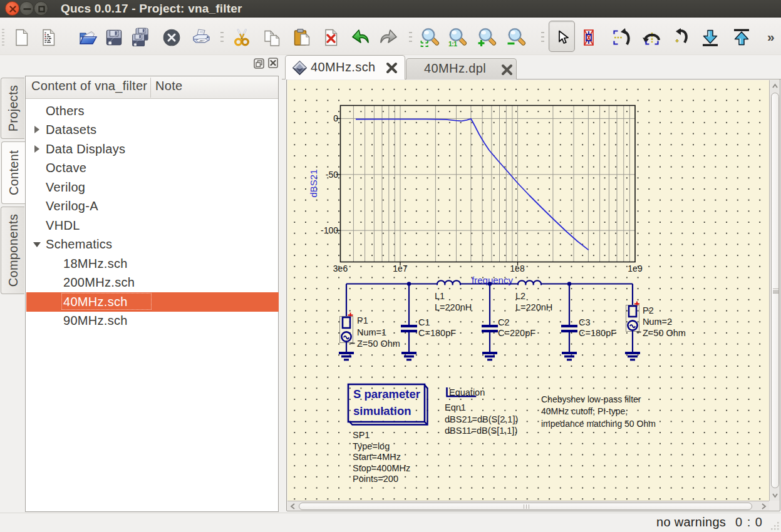 Image resolution: width=781 pixels, height=532 pixels. What do you see at coordinates (332, 175) in the screenshot?
I see `svg-text: -50` at bounding box center [332, 175].